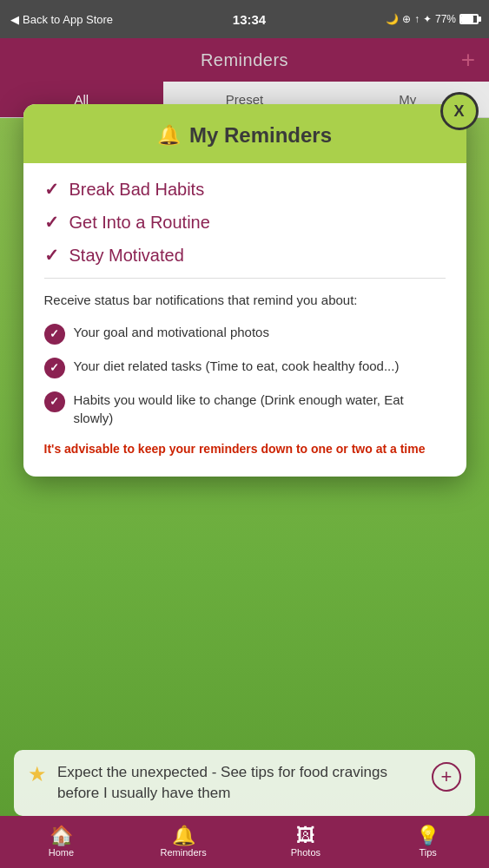 This screenshot has width=489, height=868. What do you see at coordinates (52, 255) in the screenshot?
I see `check-icon-3: ✓` at bounding box center [52, 255].